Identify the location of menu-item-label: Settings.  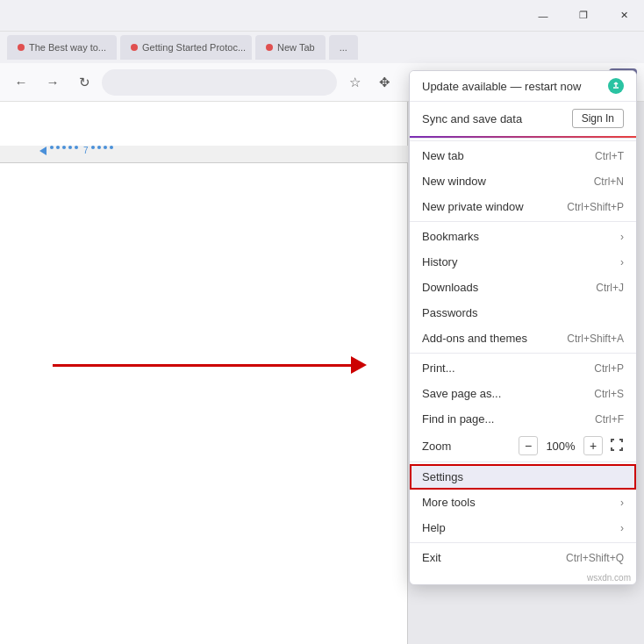
(523, 477).